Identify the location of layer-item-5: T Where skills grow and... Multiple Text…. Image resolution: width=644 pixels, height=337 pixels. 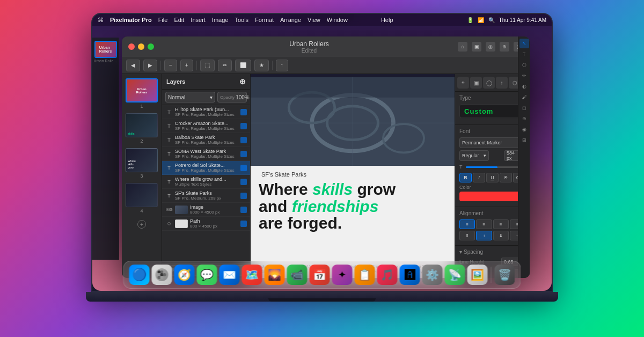
(206, 182).